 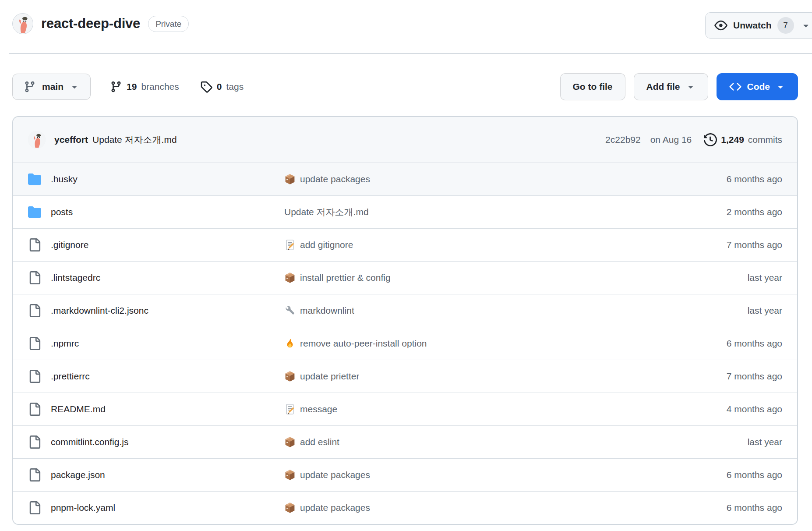 I want to click on fire-emoji, so click(x=290, y=343).